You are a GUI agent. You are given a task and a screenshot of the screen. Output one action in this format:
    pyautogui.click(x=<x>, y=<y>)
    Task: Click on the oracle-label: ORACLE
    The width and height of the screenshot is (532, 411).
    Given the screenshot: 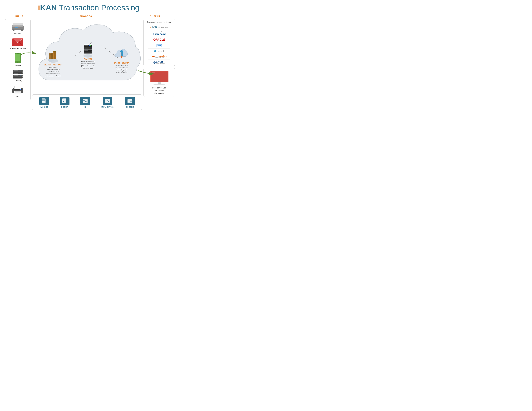 What is the action you would take?
    pyautogui.click(x=159, y=40)
    